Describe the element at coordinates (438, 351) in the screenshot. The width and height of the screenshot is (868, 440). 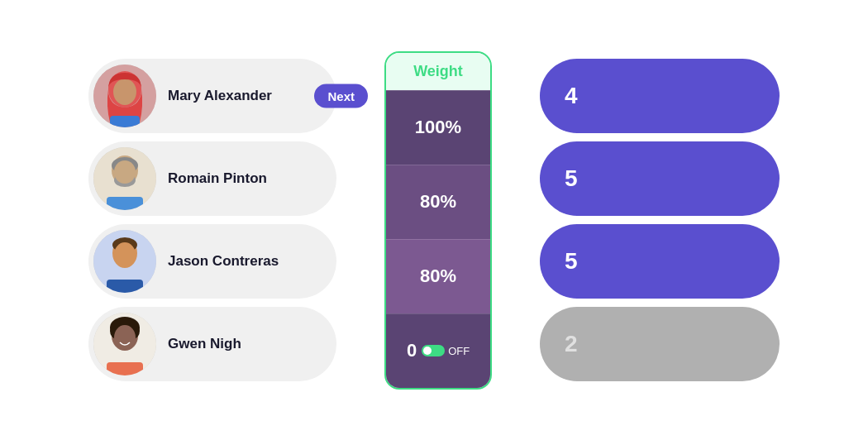
I see `weight-off-container: 0 OFF` at that location.